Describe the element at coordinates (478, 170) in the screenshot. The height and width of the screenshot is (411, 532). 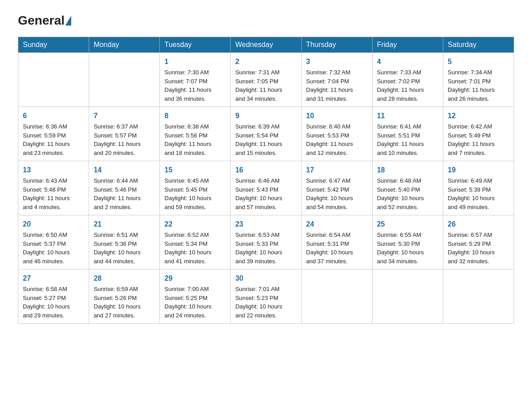
I see `day-number: 19` at that location.